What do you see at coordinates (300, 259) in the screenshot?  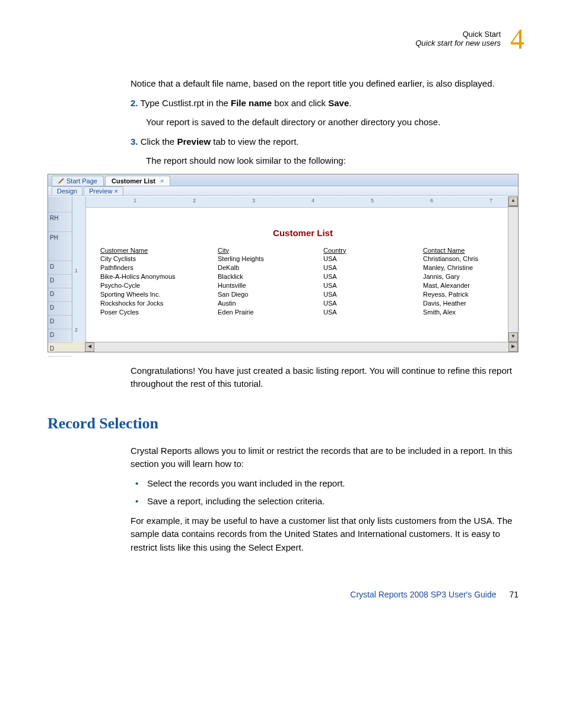 I see `table-row: City CyclistsSterling HeightsUSAChristia…` at bounding box center [300, 259].